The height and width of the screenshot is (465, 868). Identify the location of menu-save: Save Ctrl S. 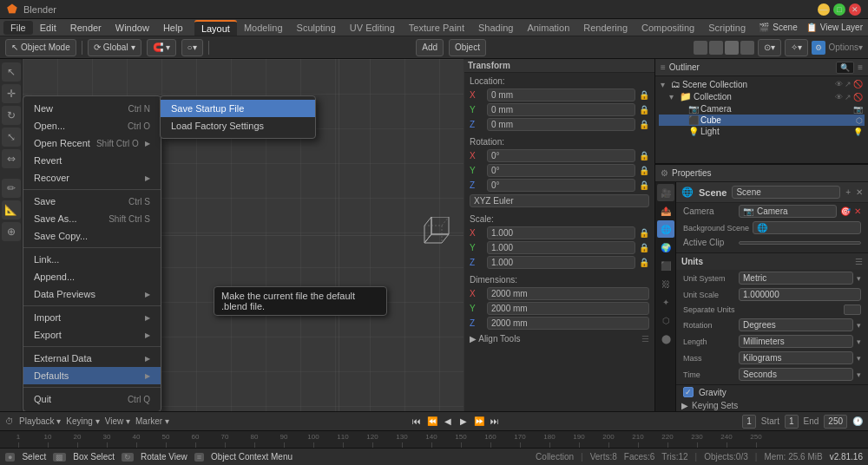
(92, 201).